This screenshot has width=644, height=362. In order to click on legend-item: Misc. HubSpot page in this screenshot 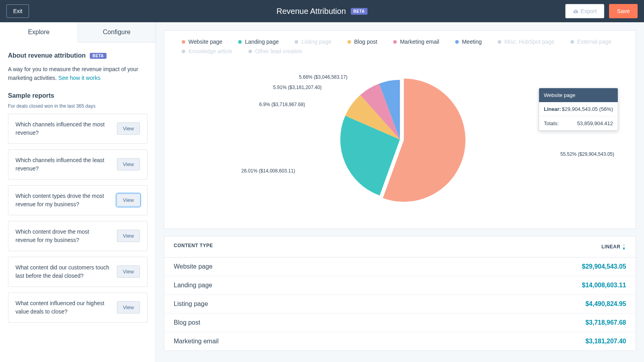, I will do `click(526, 42)`.